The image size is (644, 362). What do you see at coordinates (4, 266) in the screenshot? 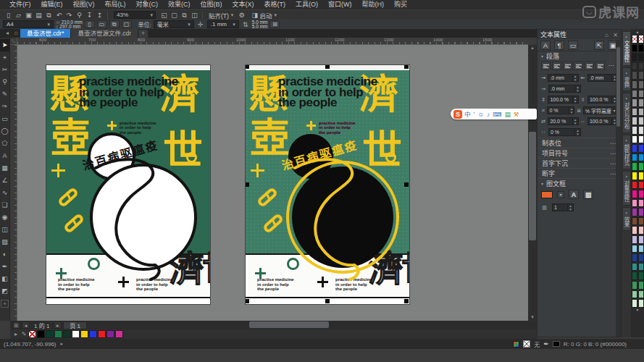
I see `outline-pen-tool: ✒` at bounding box center [4, 266].